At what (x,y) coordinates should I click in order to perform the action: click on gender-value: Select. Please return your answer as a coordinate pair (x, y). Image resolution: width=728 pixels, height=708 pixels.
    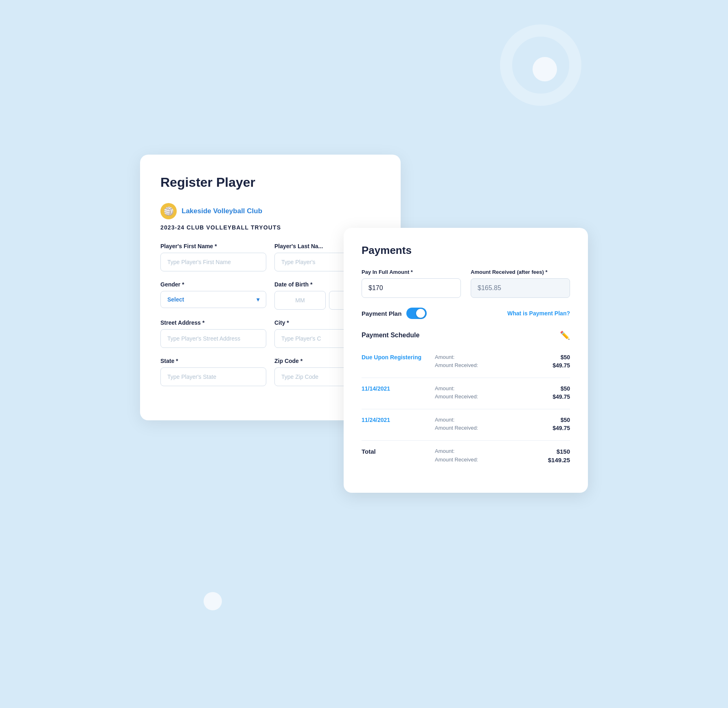
    Looking at the image, I should click on (176, 299).